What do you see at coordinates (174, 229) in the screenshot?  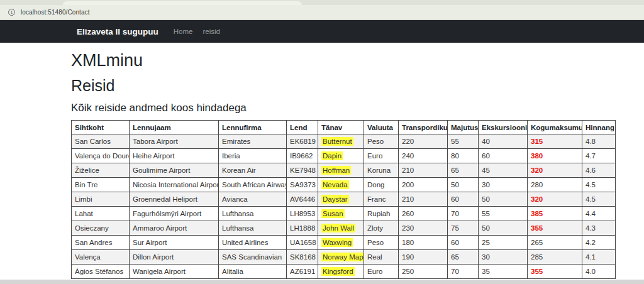 I see `cell-lennujaam: Ammaroo Airport` at bounding box center [174, 229].